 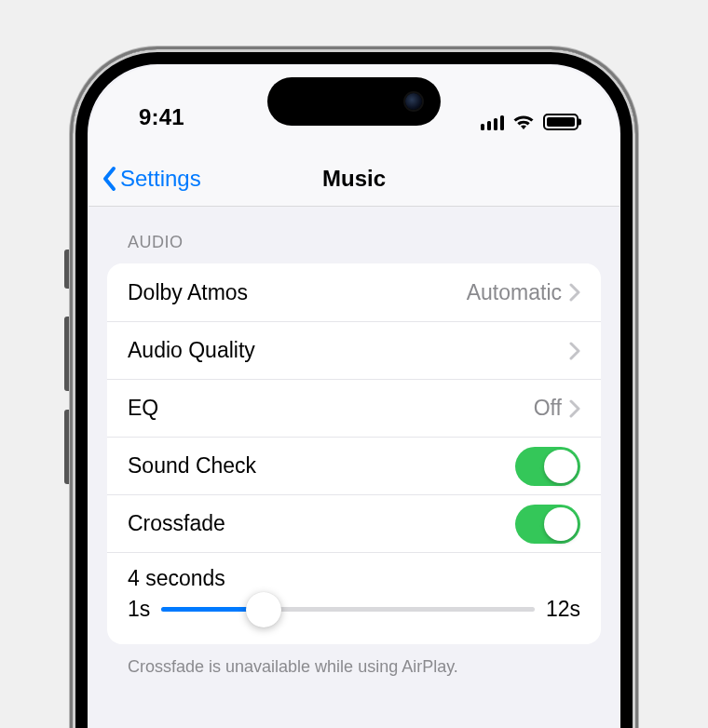 What do you see at coordinates (348, 350) in the screenshot?
I see `row-label: Audio Quality` at bounding box center [348, 350].